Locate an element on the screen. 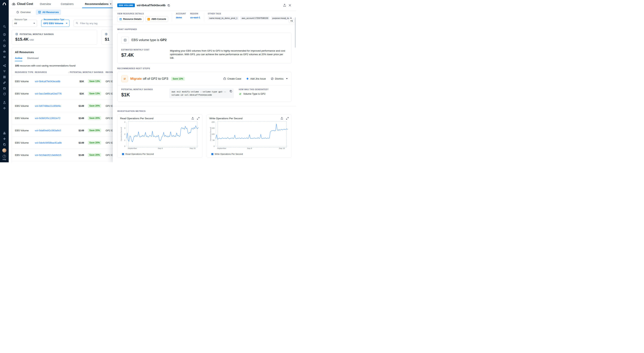  resource-link: vol-0d19ab3f213eb9d15 is located at coordinates (48, 155).